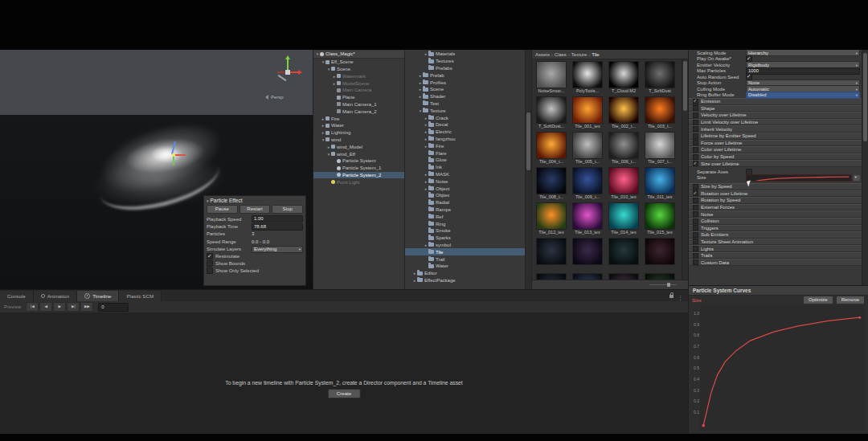 The height and width of the screenshot is (441, 868). What do you see at coordinates (358, 154) in the screenshot?
I see `hierarchy-item: wind_Eff` at bounding box center [358, 154].